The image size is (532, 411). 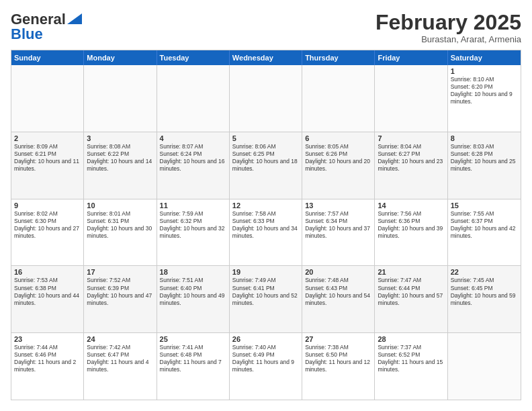 I want to click on day-number: 18, so click(x=193, y=272).